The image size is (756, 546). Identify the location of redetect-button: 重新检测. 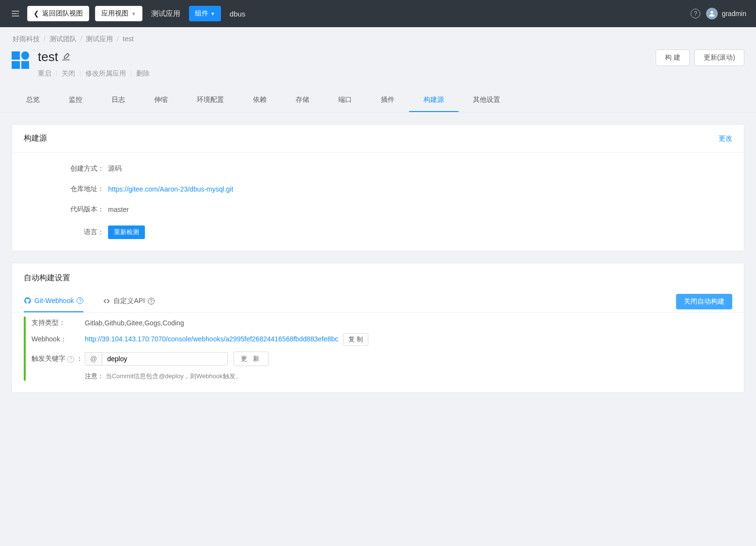
(126, 232).